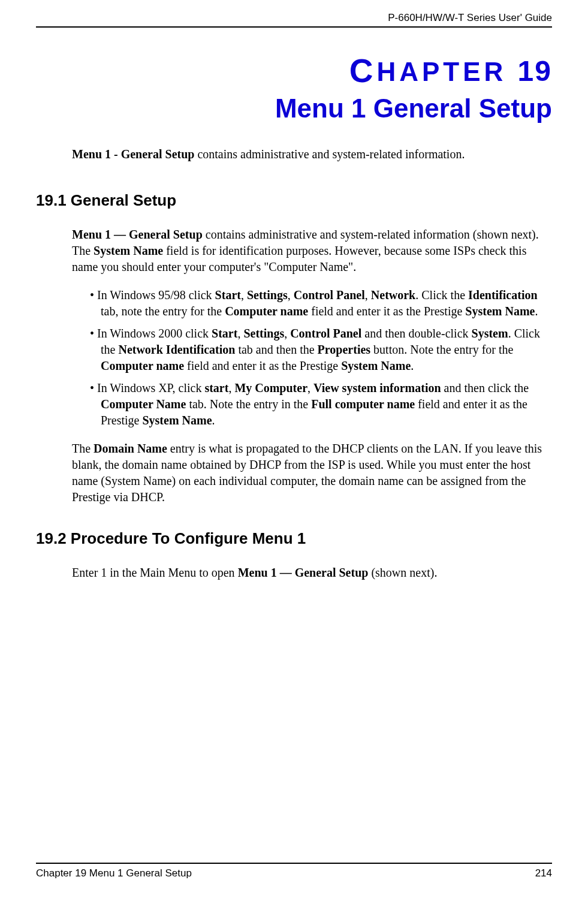 Image resolution: width=588 pixels, height=901 pixels. What do you see at coordinates (131, 448) in the screenshot?
I see `s1p2-b1: Domain Name` at bounding box center [131, 448].